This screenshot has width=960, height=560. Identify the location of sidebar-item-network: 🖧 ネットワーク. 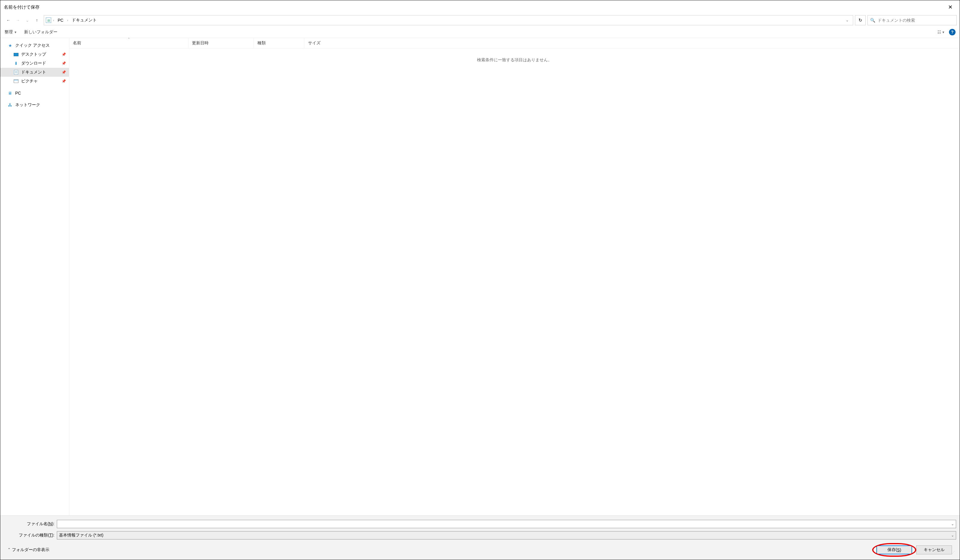
(35, 105).